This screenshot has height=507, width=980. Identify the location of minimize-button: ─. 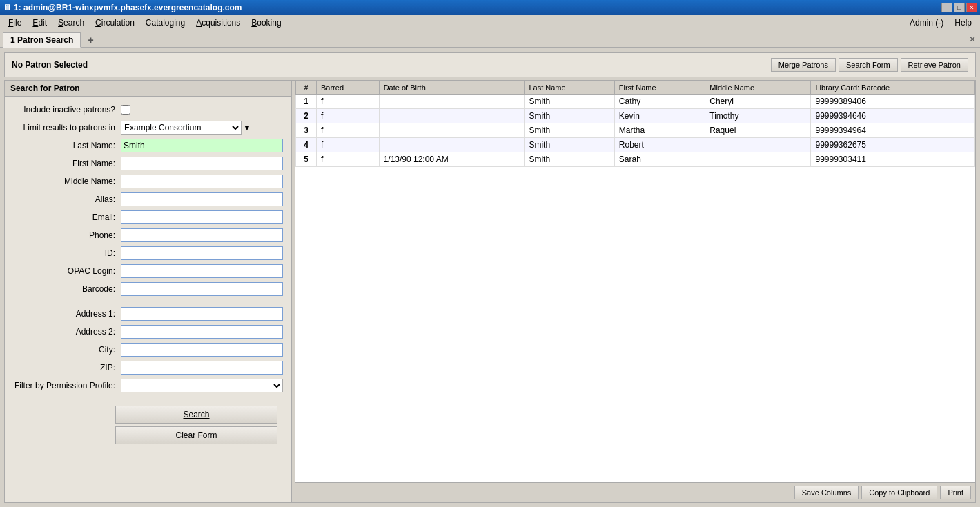
(947, 8).